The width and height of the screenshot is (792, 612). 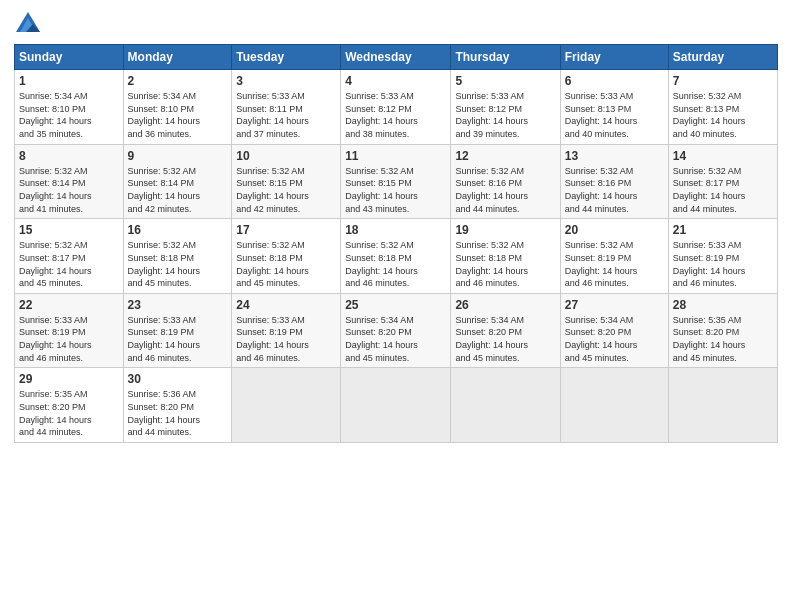 I want to click on calendar-week-2: 8Sunrise: 5:32 AM Sunset: 8:14 PM Daylig…, so click(x=396, y=182).